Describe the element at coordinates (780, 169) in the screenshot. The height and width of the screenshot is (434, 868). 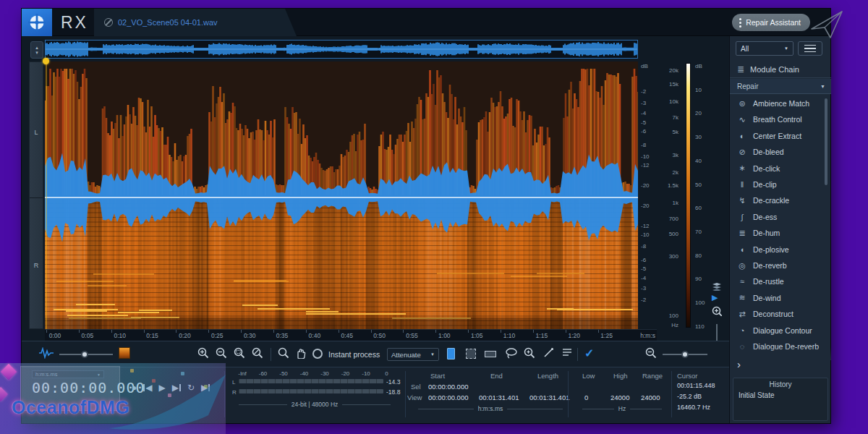
I see `sidebar-item-de-click: ∗De-click` at that location.